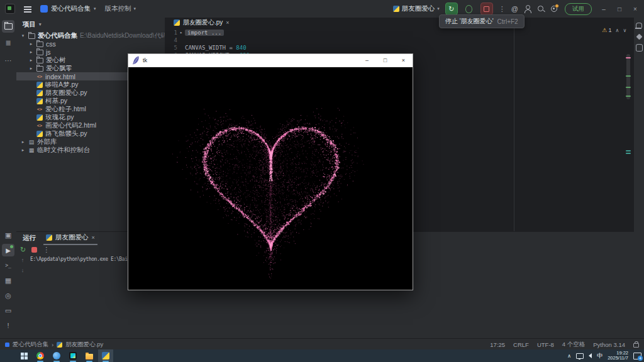 This screenshot has width=644, height=362. What do you see at coordinates (270, 60) in the screenshot?
I see `tk-titlebar: tk – □ ×` at bounding box center [270, 60].